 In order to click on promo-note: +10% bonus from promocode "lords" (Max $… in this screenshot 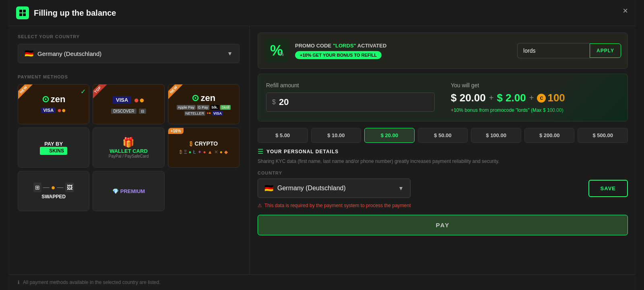, I will do `click(535, 110)`.